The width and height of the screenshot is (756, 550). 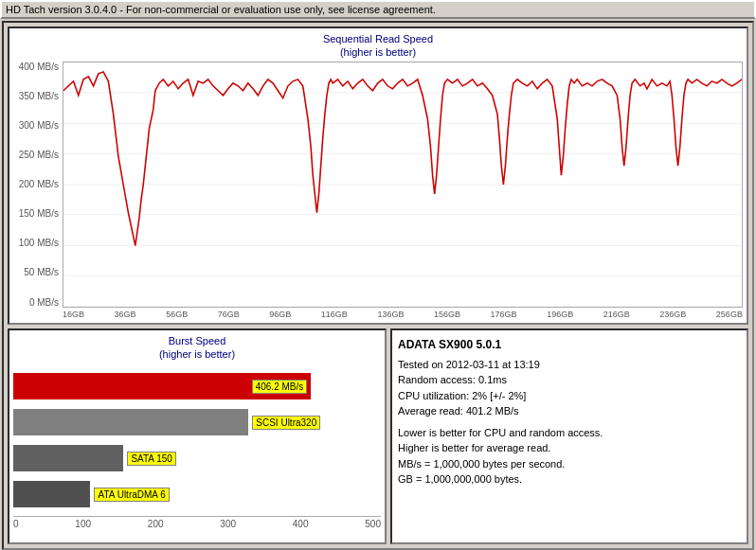 What do you see at coordinates (176, 314) in the screenshot?
I see `x-axis-label: 56GB` at bounding box center [176, 314].